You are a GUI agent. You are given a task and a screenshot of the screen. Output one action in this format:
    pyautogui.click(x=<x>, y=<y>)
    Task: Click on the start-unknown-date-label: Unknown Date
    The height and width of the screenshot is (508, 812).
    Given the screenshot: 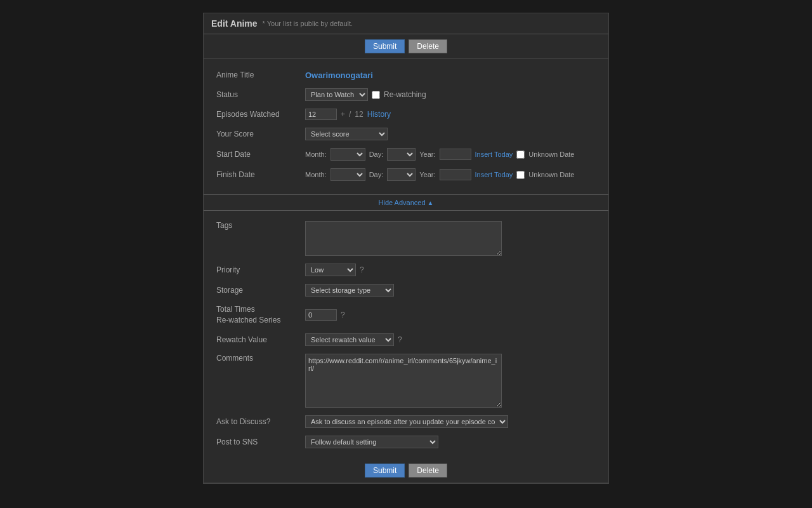 What is the action you would take?
    pyautogui.click(x=551, y=154)
    